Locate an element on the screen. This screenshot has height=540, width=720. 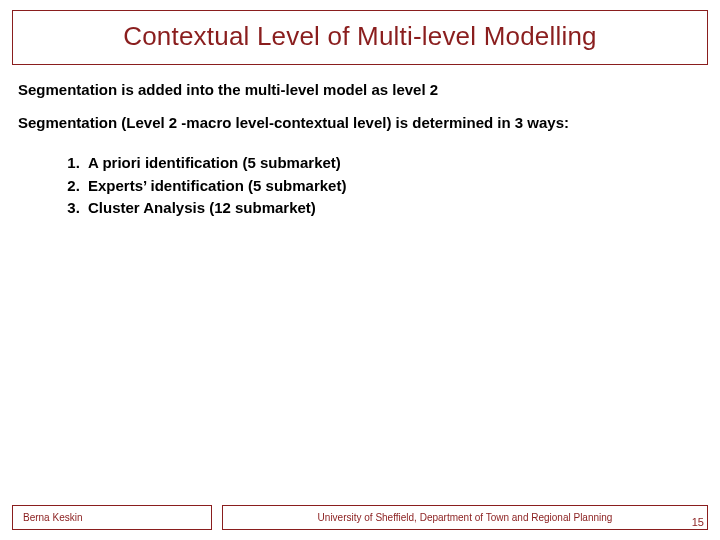
page-title: Contextual Level of Multi-level Modellin… is located at coordinates (360, 36).